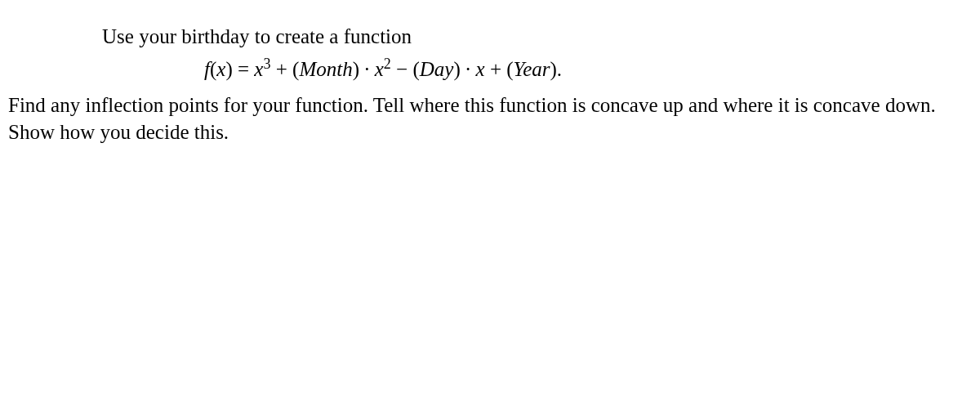  What do you see at coordinates (464, 69) in the screenshot?
I see `eq-close2: ) ·` at bounding box center [464, 69].